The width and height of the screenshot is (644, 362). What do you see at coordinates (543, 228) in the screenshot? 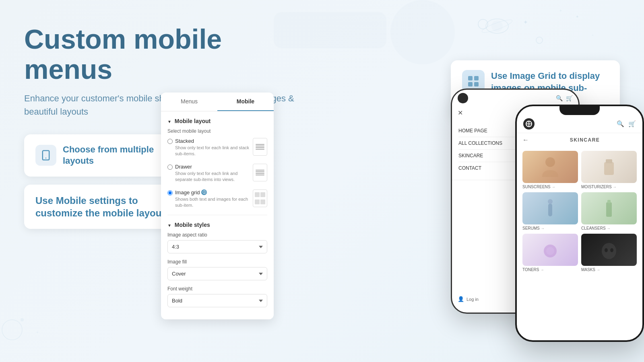
I see `arrow-serums: →` at bounding box center [543, 228].